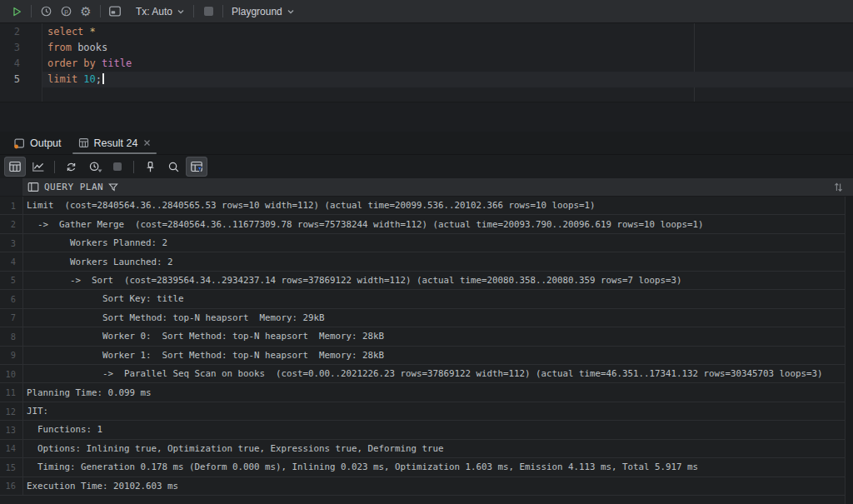 The image size is (853, 504). Describe the element at coordinates (422, 430) in the screenshot. I see `plan-row: 13 Functions: 1` at that location.